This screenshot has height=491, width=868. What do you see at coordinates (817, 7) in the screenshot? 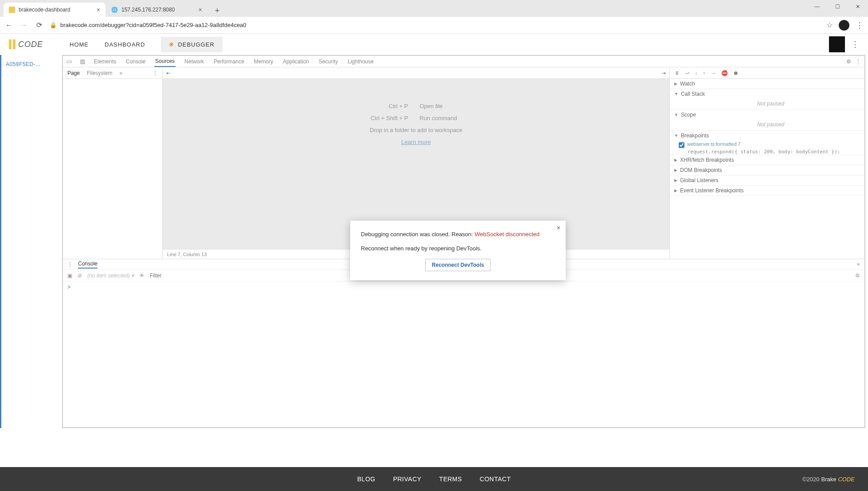
I see `minimize-button: —` at bounding box center [817, 7].